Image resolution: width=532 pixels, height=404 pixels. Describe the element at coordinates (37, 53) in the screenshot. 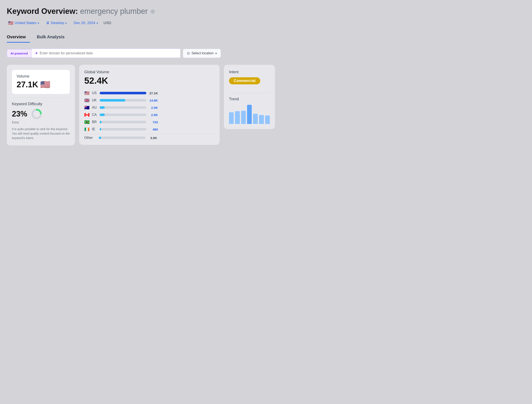

I see `sparkle-icon: ✦` at that location.